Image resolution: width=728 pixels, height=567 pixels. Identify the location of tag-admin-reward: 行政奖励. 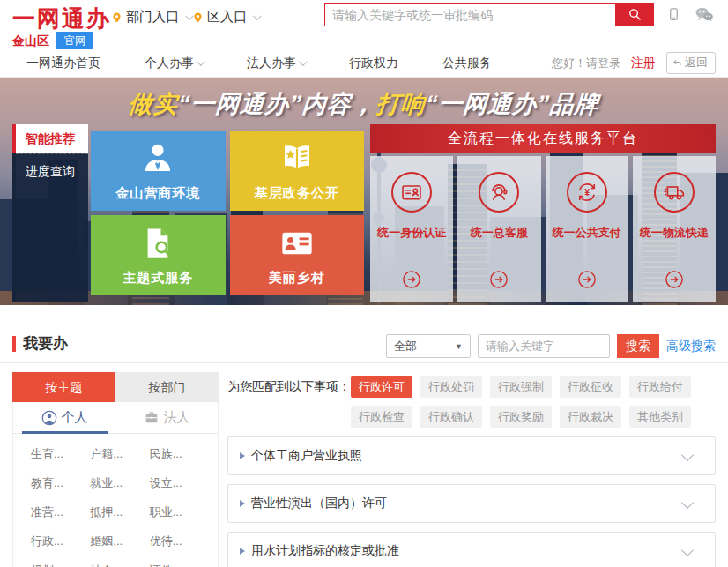
(521, 416).